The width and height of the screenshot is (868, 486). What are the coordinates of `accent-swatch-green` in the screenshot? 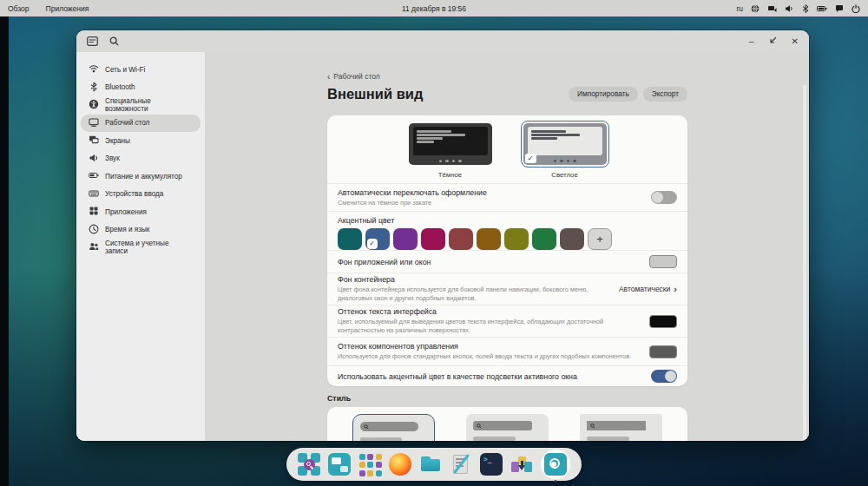 It's located at (544, 240).